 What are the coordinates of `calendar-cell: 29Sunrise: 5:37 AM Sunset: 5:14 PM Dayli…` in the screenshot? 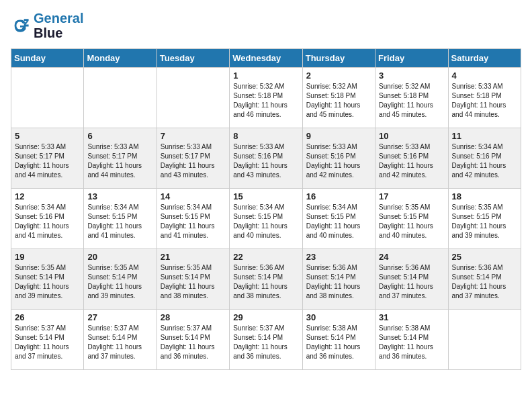 It's located at (266, 340).